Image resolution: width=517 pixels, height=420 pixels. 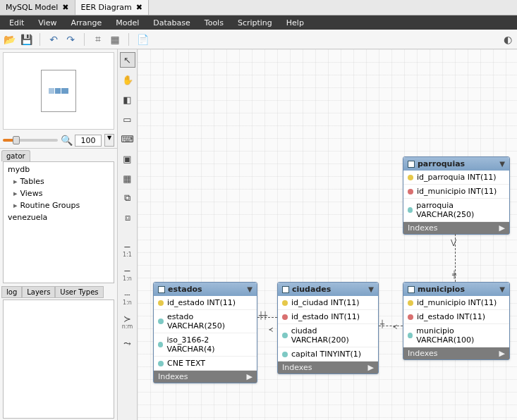 What do you see at coordinates (205, 333) in the screenshot?
I see `table-estados: estados ▼ id_estado INT(11) estado VARCH…` at bounding box center [205, 333].